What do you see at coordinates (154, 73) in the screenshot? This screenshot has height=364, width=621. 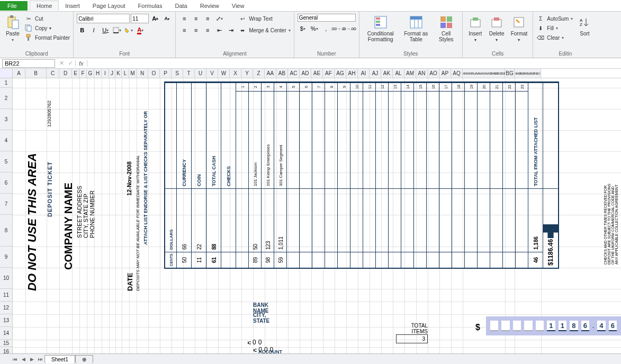 I see `col-header: O` at bounding box center [154, 73].